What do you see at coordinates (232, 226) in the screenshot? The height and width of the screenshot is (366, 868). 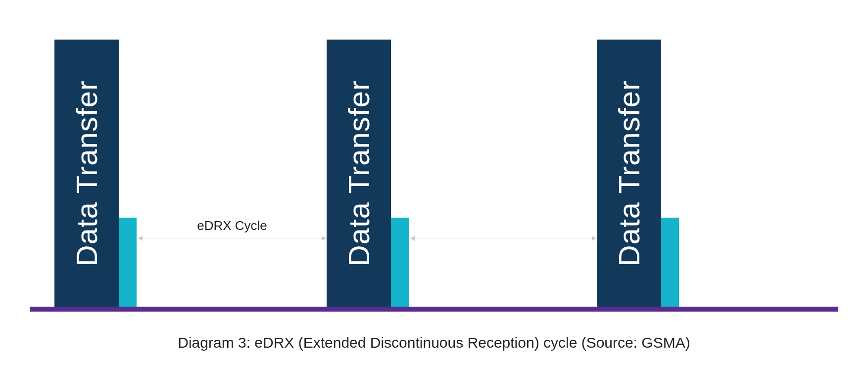 I see `edrx-cycle-label-wrap: eDRX Cycle` at bounding box center [232, 226].